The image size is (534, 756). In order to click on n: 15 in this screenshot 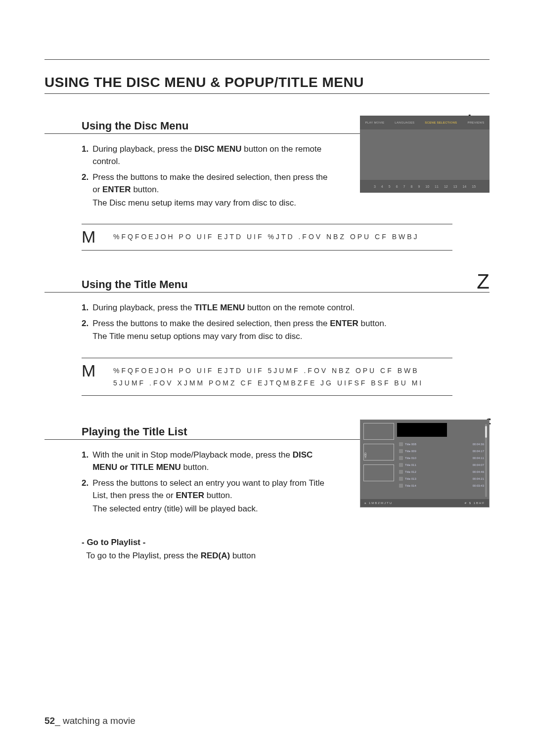, I will do `click(474, 187)`.